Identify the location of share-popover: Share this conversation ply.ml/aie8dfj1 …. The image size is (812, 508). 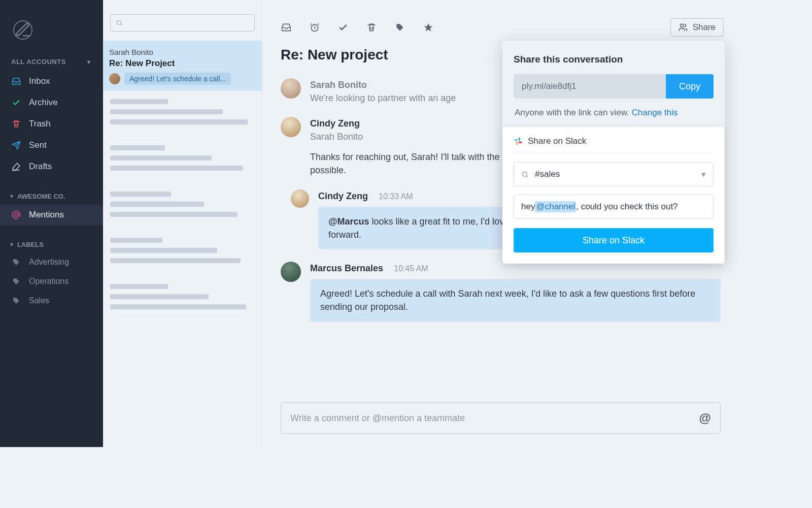
(614, 152).